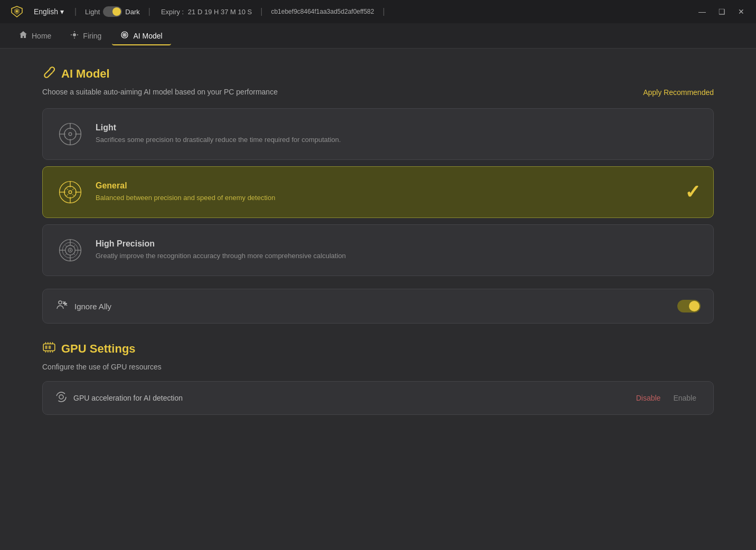  What do you see at coordinates (174, 367) in the screenshot?
I see `gpu-settings-description: Configure the use of GPU resources` at bounding box center [174, 367].